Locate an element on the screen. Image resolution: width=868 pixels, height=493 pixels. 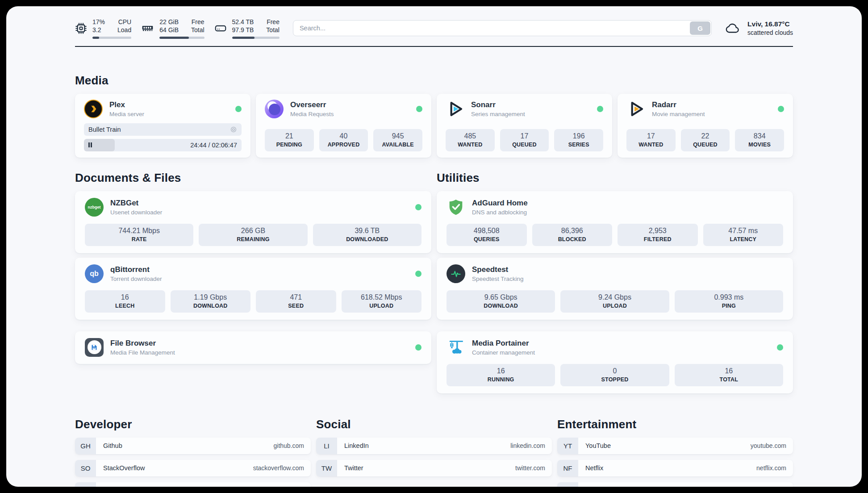
bookmark-name: StackOverflow is located at coordinates (124, 468).